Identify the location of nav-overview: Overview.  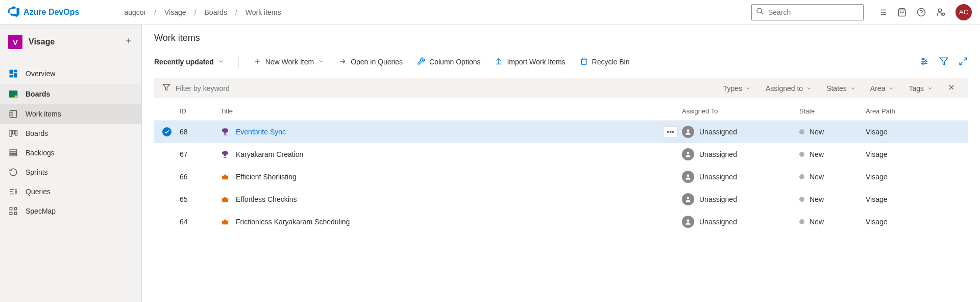
(70, 74).